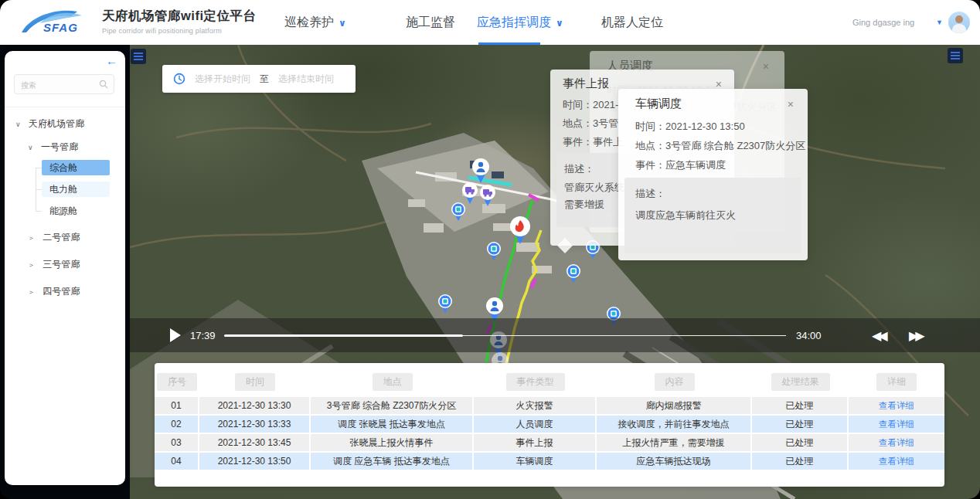  What do you see at coordinates (674, 424) in the screenshot?
I see `cell-content: 接收调度，并前往事发地点` at bounding box center [674, 424].